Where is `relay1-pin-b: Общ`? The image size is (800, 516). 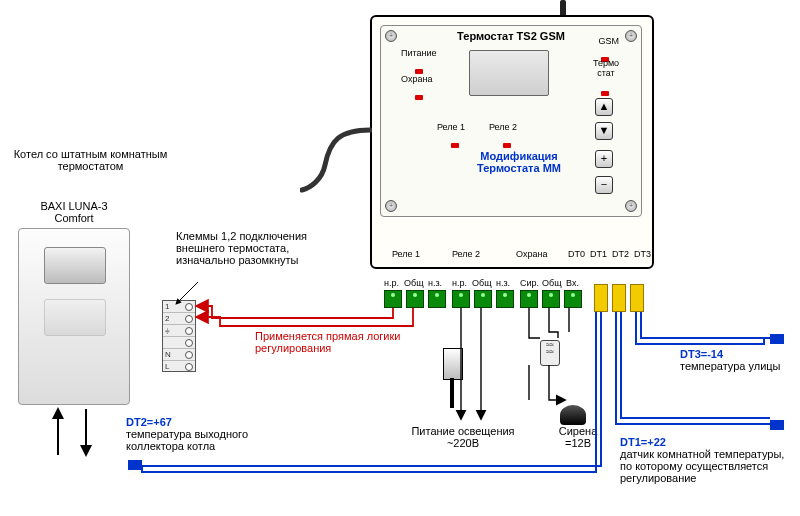
relay1-pin-b: Общ is located at coordinates (414, 283).